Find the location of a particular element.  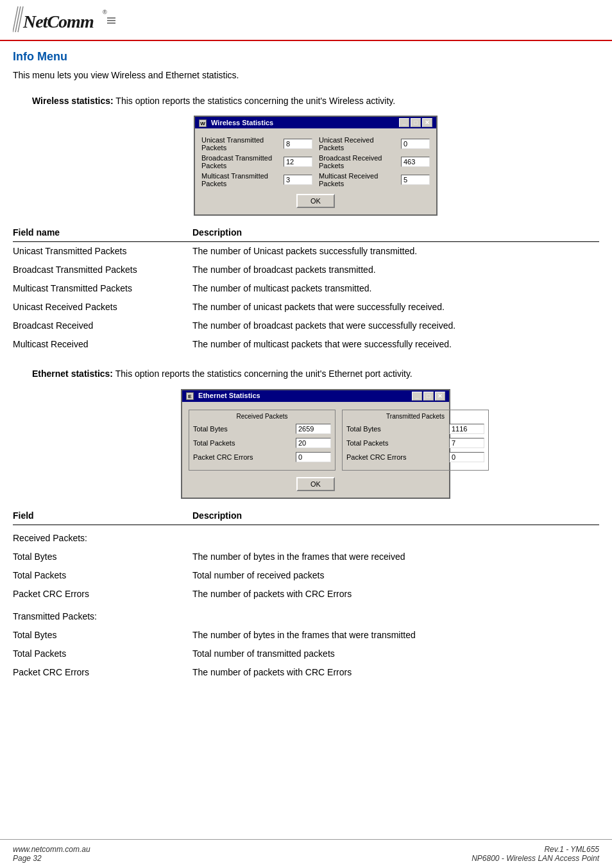

ethernet-desc-cell is located at coordinates (396, 615).